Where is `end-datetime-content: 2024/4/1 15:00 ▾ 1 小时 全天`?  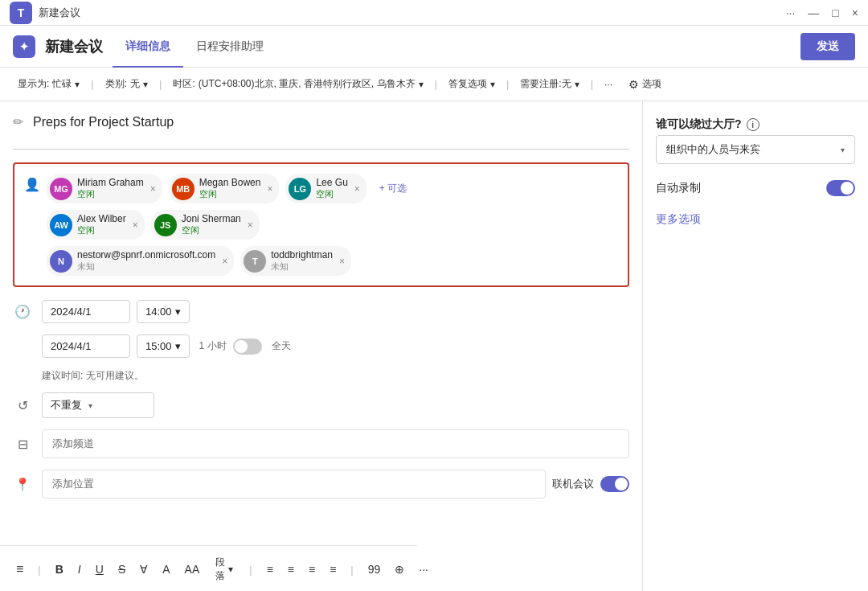 end-datetime-content: 2024/4/1 15:00 ▾ 1 小时 全天 is located at coordinates (336, 346).